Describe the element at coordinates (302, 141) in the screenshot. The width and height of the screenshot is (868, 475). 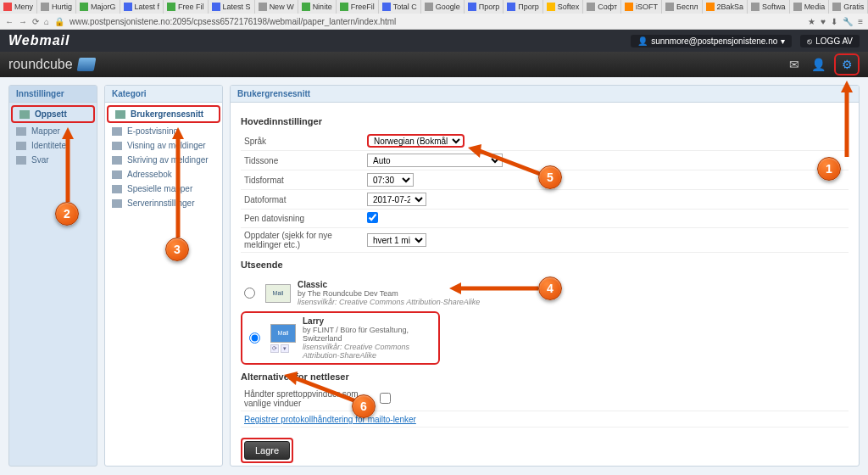
I see `lang-label: Språk` at that location.